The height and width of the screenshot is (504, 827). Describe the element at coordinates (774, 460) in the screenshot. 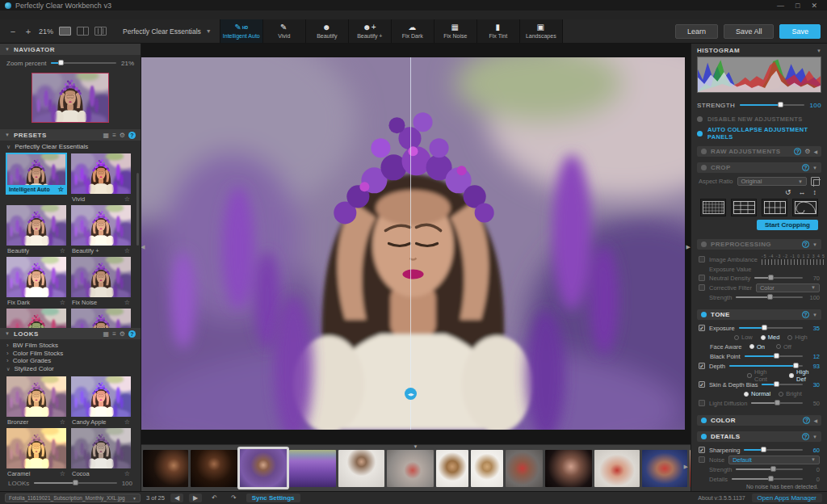

I see `noise-dropdown: Default ▼` at that location.